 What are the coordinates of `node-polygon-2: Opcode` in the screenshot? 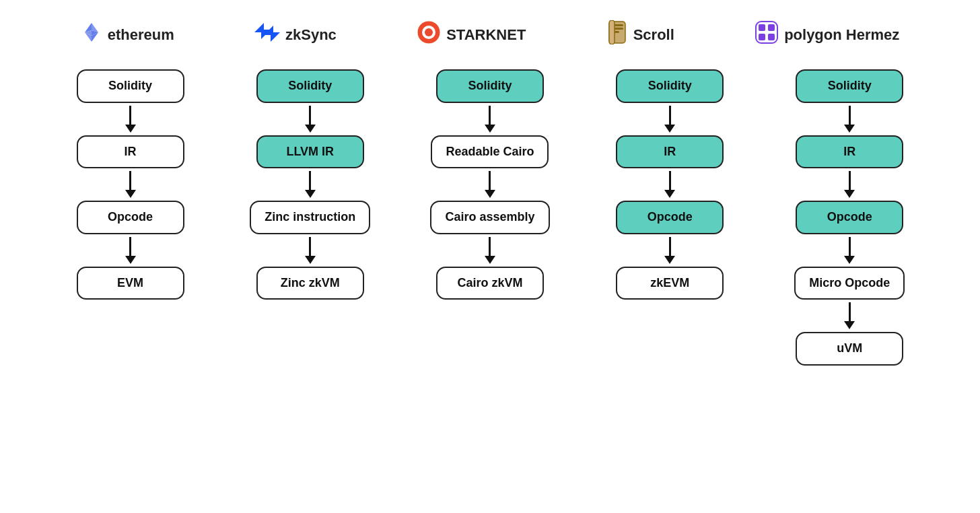 It's located at (849, 217).